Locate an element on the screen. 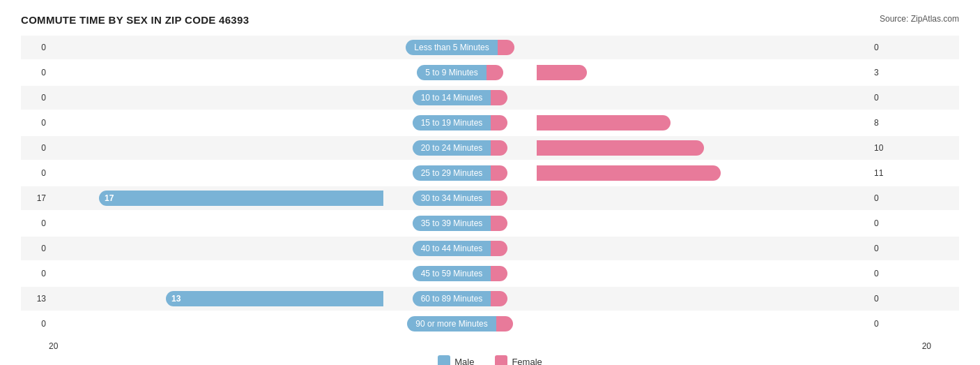 This screenshot has width=980, height=365. row-label-capsule: 90 or more Minutes is located at coordinates (460, 324).